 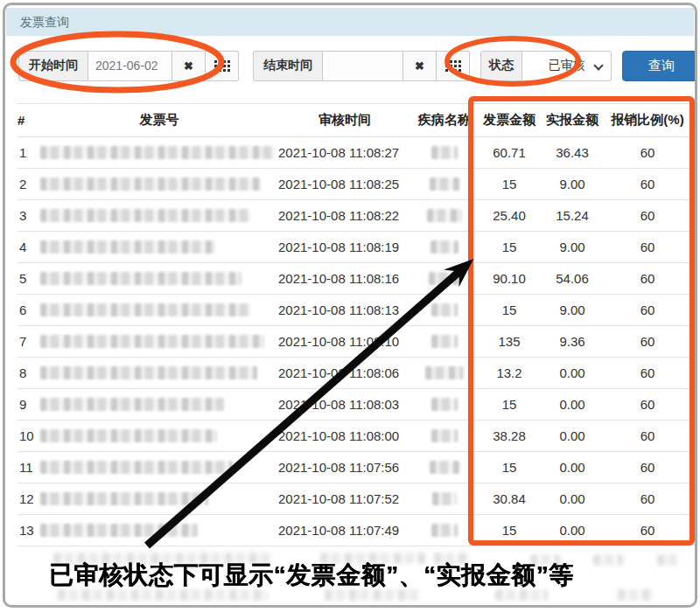 What do you see at coordinates (420, 66) in the screenshot?
I see `end-time-clear-button: ✖` at bounding box center [420, 66].